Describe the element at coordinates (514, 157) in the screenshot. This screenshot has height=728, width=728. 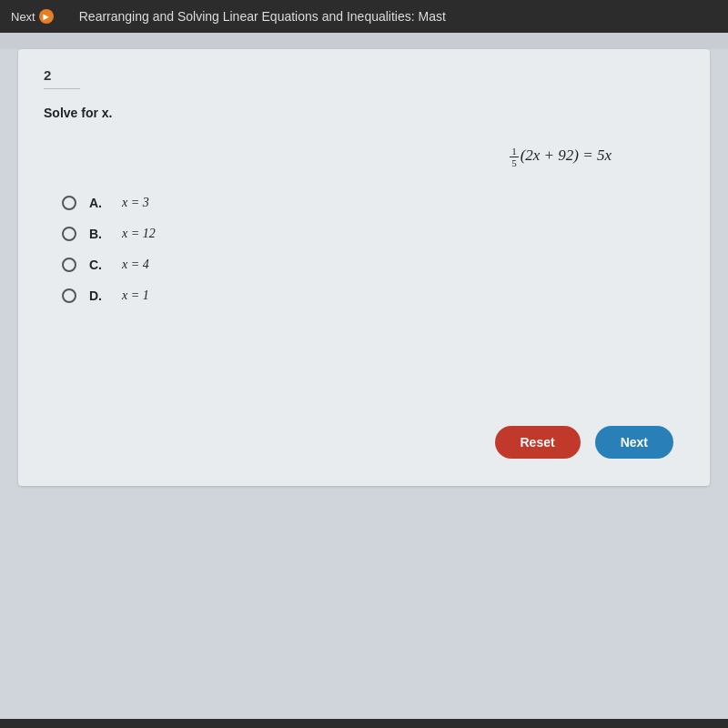
I see `fraction-display: 1 5` at that location.